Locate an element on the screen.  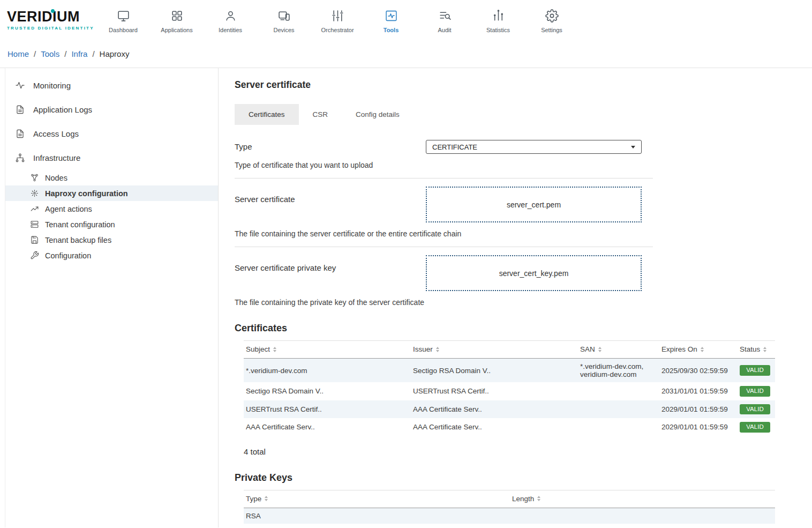
subject-cell: *.veridium-dev.com is located at coordinates (327, 371).